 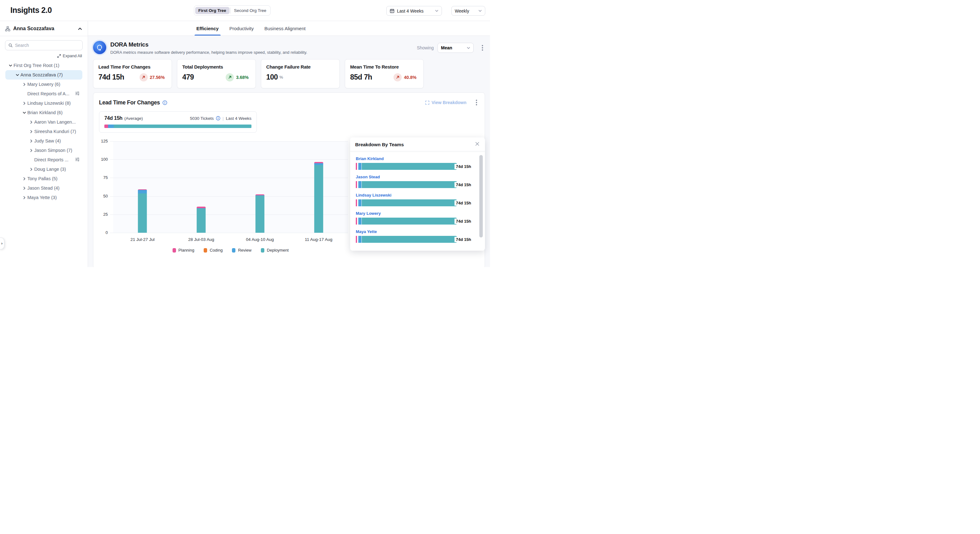 What do you see at coordinates (413, 218) in the screenshot?
I see `breakdown-team-row: Mary Lowery74d 15h` at bounding box center [413, 218].